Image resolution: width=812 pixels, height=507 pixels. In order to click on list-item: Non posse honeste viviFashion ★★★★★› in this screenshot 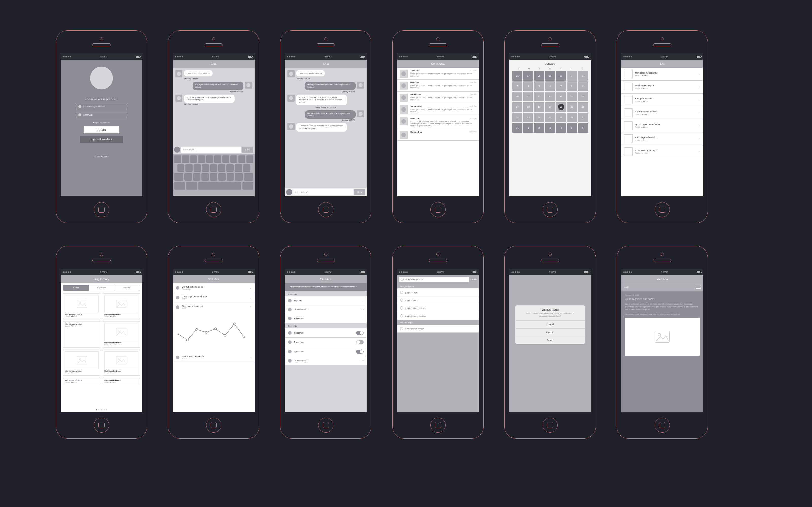, I will do `click(662, 74)`.